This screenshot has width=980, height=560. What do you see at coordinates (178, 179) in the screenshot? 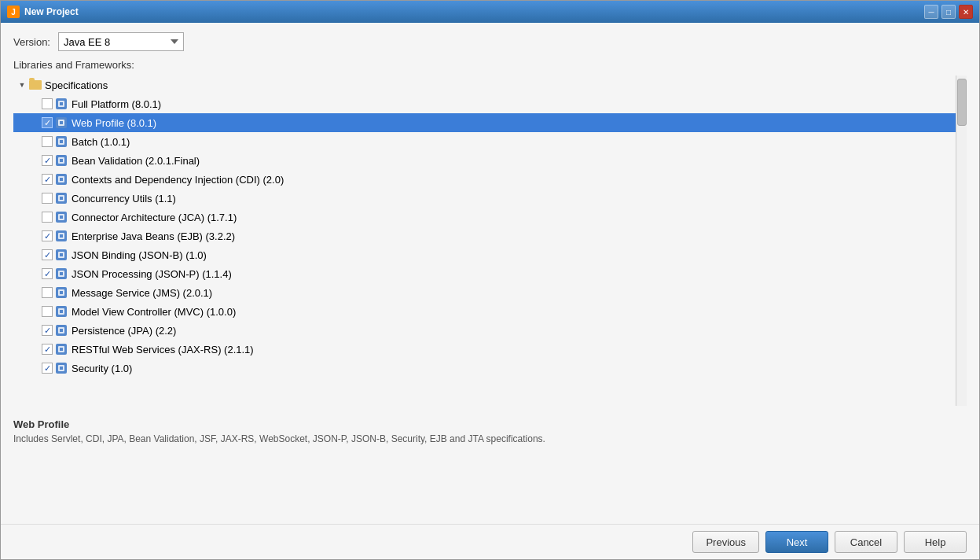
I see `item-label: Contexts and Dependency Injection (CDI) …` at bounding box center [178, 179].